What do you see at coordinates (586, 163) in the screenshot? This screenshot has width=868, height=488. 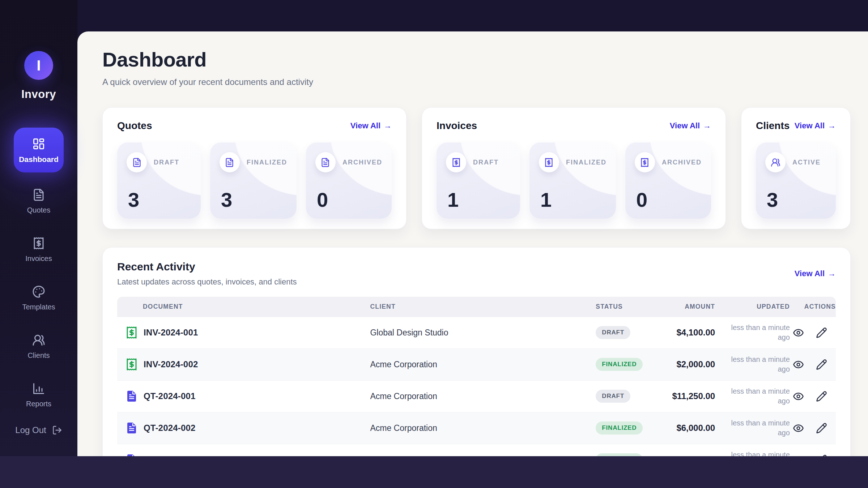 I see `stat-label: FINALIZED` at bounding box center [586, 163].